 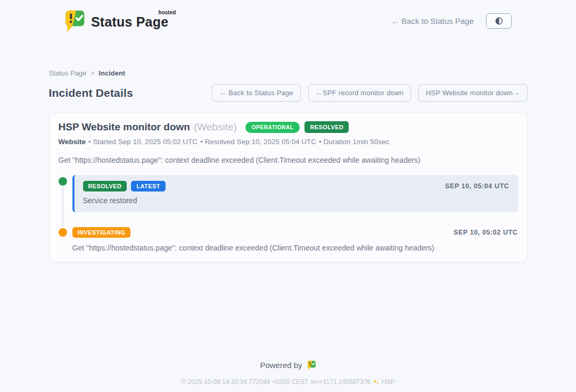 I want to click on copyright-brand: HSP, so click(x=389, y=382).